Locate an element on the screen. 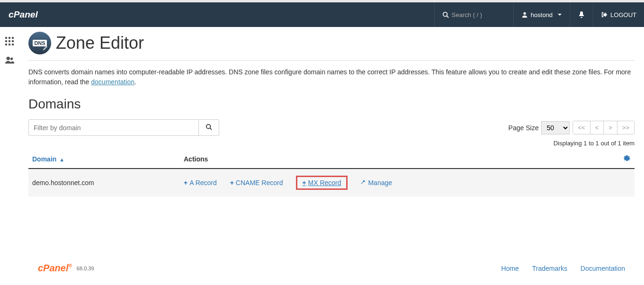 Image resolution: width=644 pixels, height=285 pixels. mx-record-highlight: + MX Record is located at coordinates (322, 183).